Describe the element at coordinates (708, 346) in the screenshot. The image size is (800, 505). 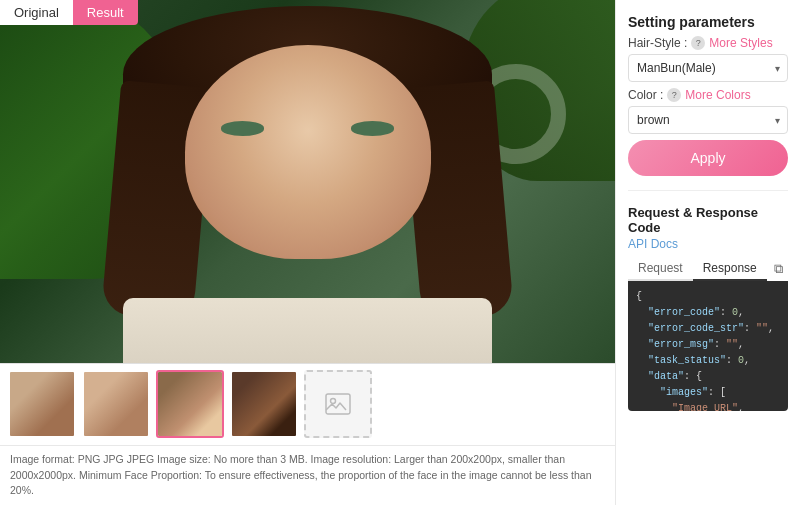
I see `code-block: { "error_code": 0, "error_code_str": "",…` at that location.